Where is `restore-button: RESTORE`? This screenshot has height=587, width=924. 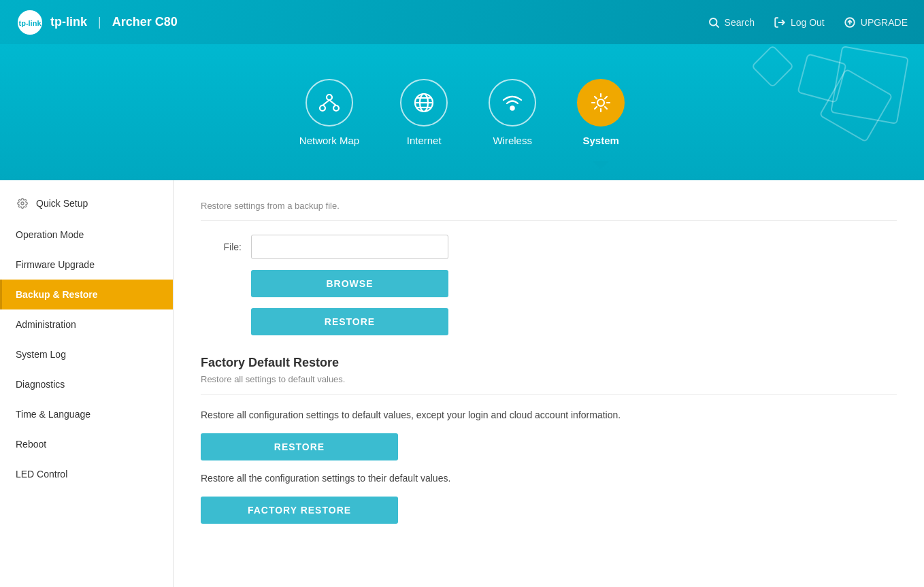 restore-button: RESTORE is located at coordinates (350, 322).